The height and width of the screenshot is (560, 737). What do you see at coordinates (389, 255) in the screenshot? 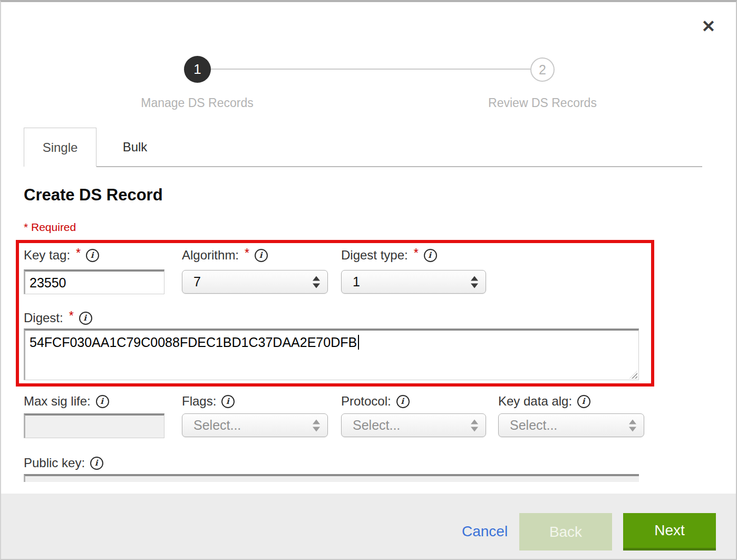
I see `digest-type-label: Digest type: * i` at bounding box center [389, 255].